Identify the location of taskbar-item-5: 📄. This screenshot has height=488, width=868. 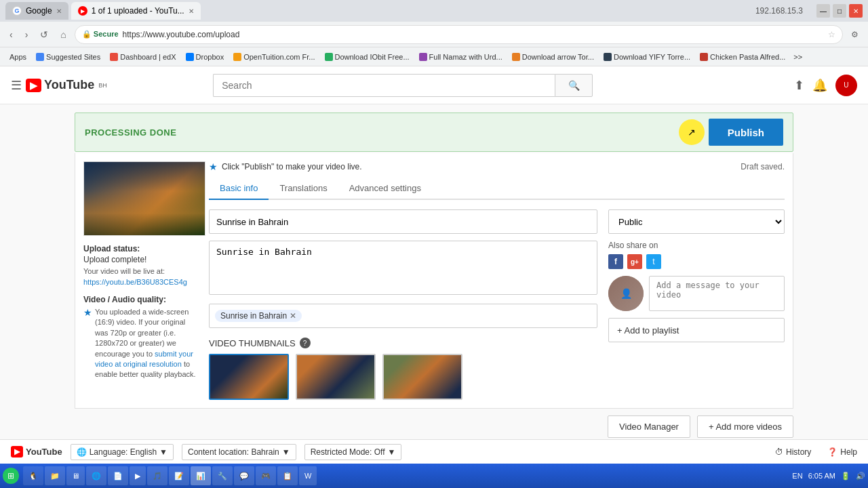
(118, 476).